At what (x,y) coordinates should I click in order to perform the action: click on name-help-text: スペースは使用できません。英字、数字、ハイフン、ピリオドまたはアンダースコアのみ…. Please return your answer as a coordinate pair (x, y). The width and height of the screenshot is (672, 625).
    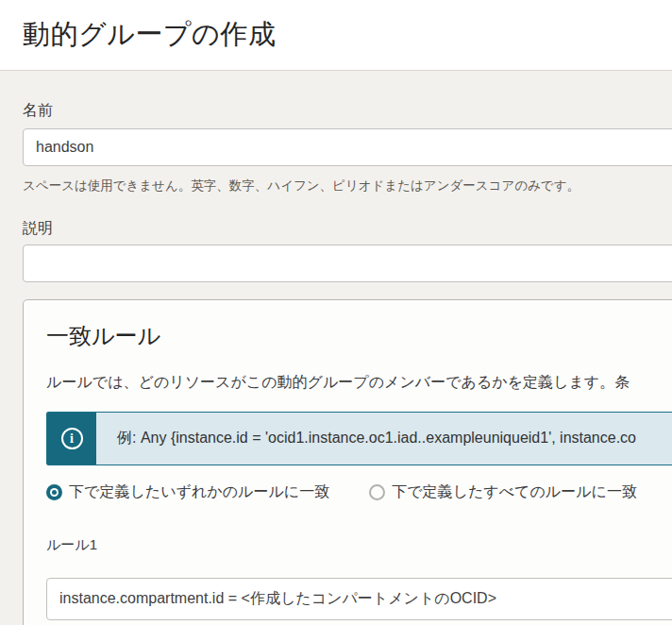
    Looking at the image, I should click on (347, 186).